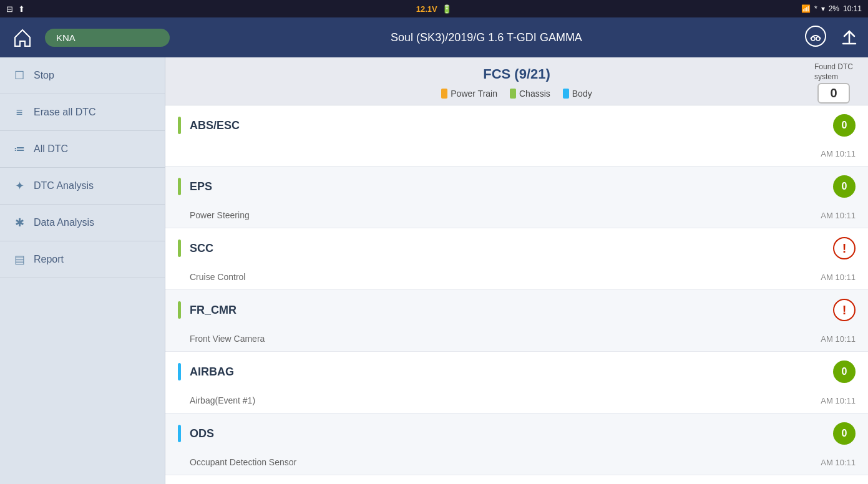 The image size is (868, 484). I want to click on system-row-scc: SCC ! Cruise Control AM 10:11, so click(517, 259).